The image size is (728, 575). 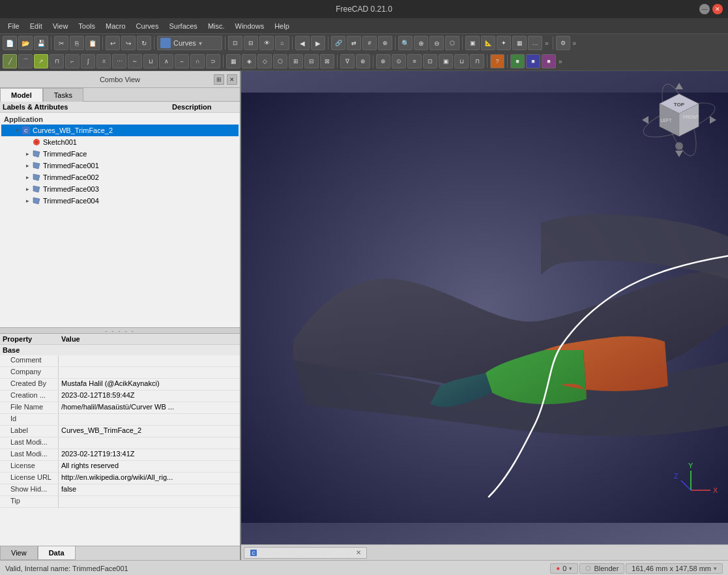 What do you see at coordinates (182, 61) in the screenshot?
I see `curve-tool-12: ⌢` at bounding box center [182, 61].